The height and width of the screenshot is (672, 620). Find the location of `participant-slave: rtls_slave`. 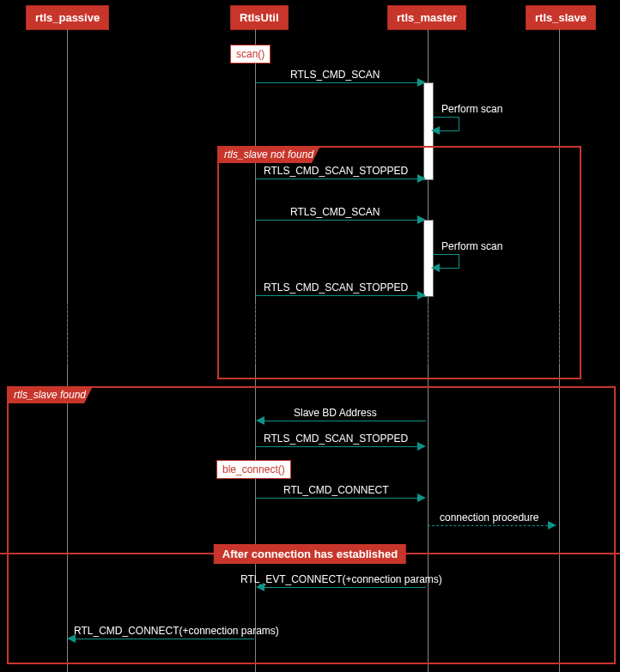

participant-slave: rtls_slave is located at coordinates (561, 17).